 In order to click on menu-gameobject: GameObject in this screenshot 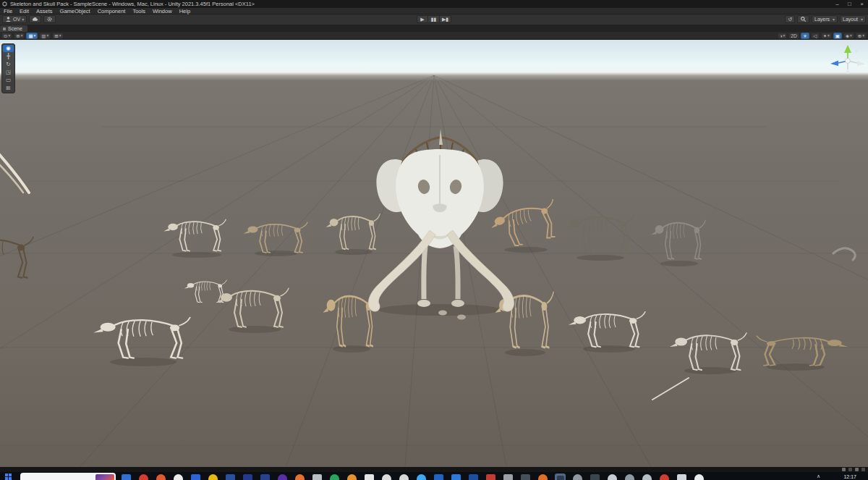, I will do `click(75, 12)`.